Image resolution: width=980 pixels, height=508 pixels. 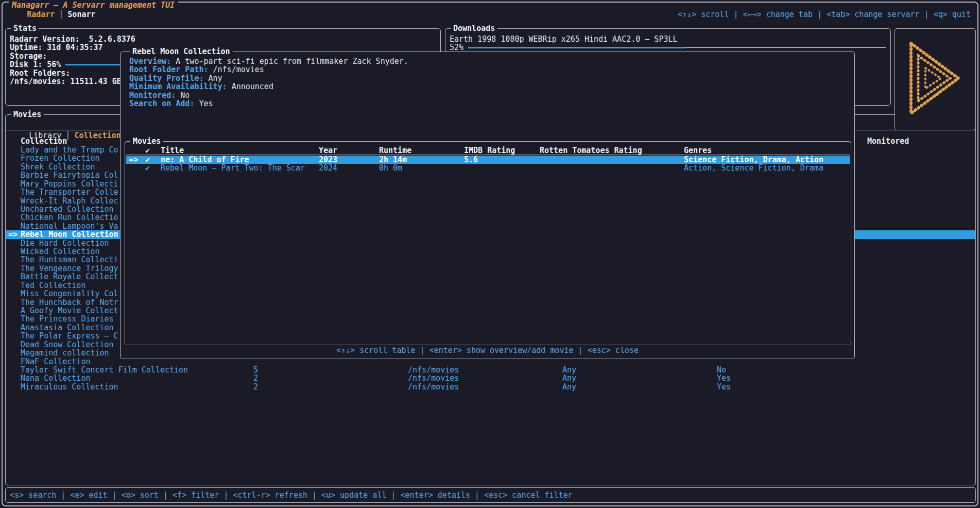 What do you see at coordinates (172, 150) in the screenshot?
I see `movies-header-title: Title` at bounding box center [172, 150].